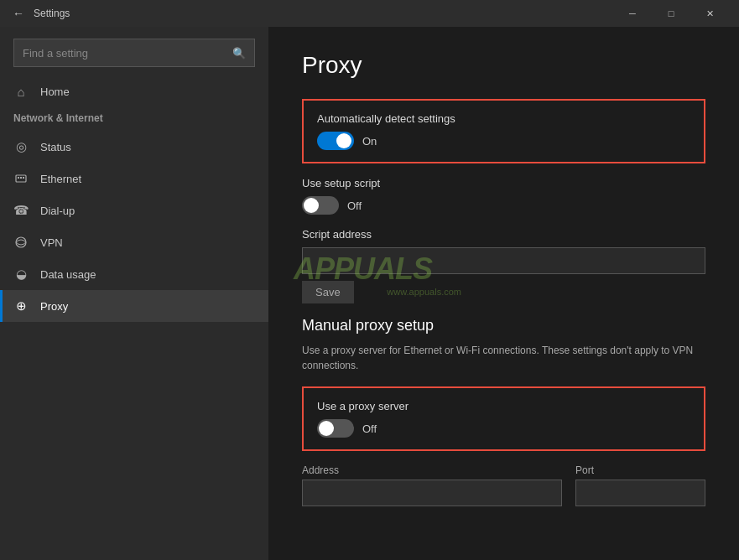 This screenshot has height=560, width=739. I want to click on auto-detect-label: Automatically detect settings, so click(503, 119).